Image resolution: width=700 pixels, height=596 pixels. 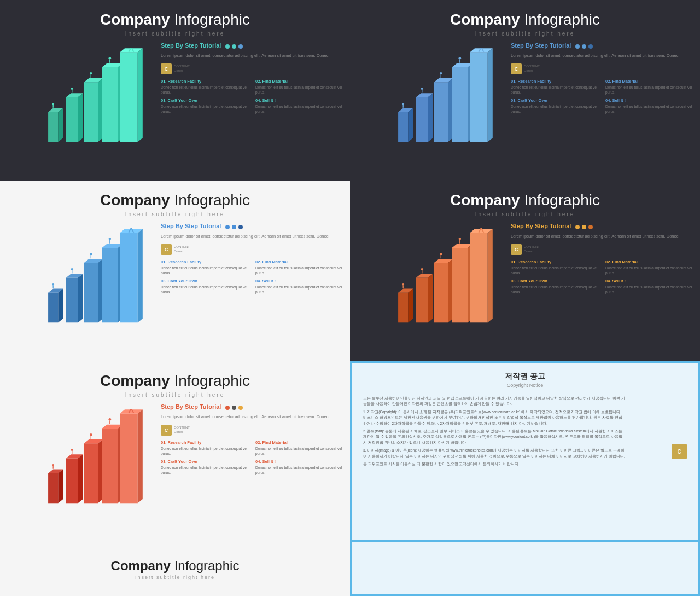 I want to click on bottom-right-panel, so click(x=525, y=569).